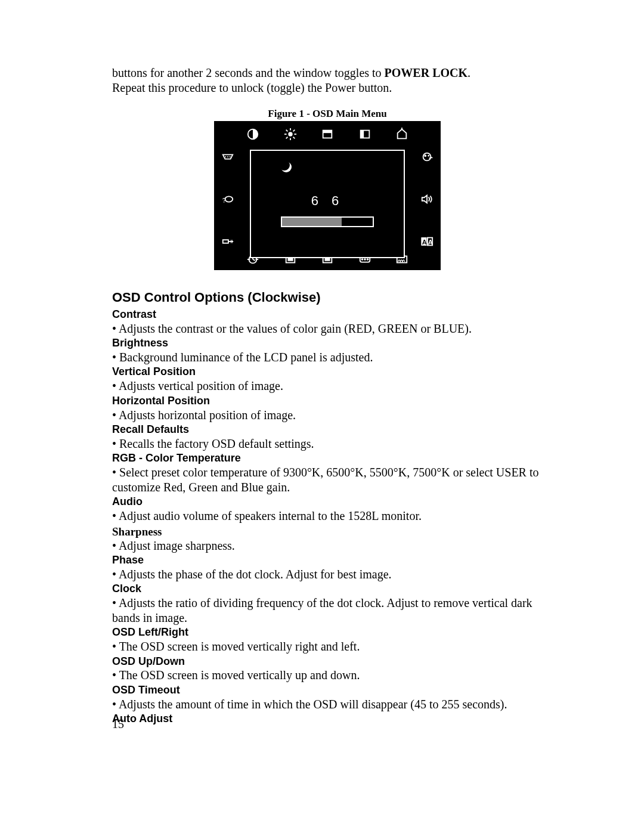  What do you see at coordinates (427, 157) in the screenshot?
I see `rgb-color-temp-icon` at bounding box center [427, 157].